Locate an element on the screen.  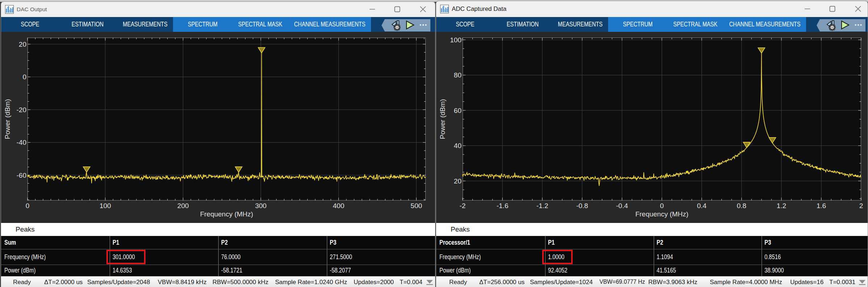
svg-text: -60 is located at coordinates (22, 175).